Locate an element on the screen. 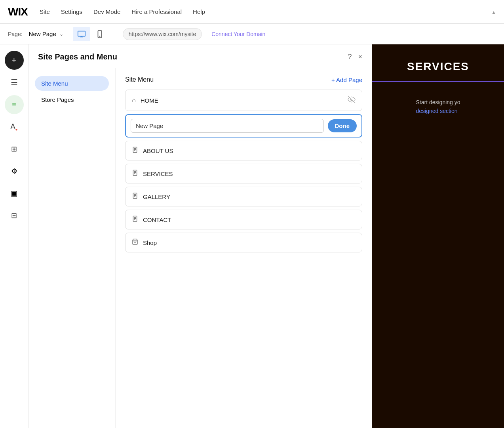 This screenshot has height=428, width=504. page-item-home: ⌂ HOME is located at coordinates (244, 100).